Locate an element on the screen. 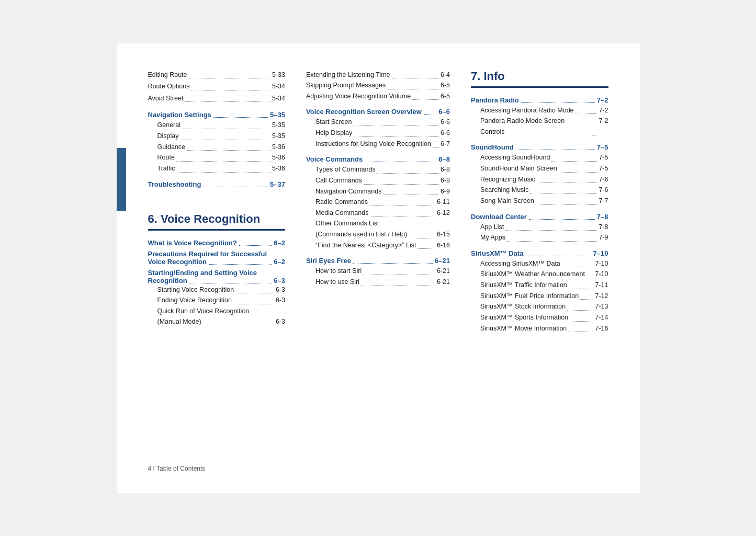  page-number: 6-8 is located at coordinates (445, 169).